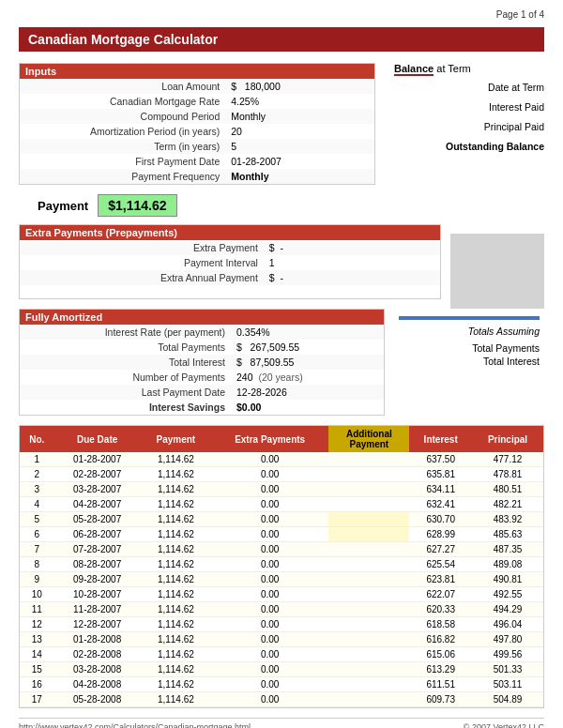  Describe the element at coordinates (202, 377) in the screenshot. I see `table-row: Number of Payments 240 (20 years)` at that location.